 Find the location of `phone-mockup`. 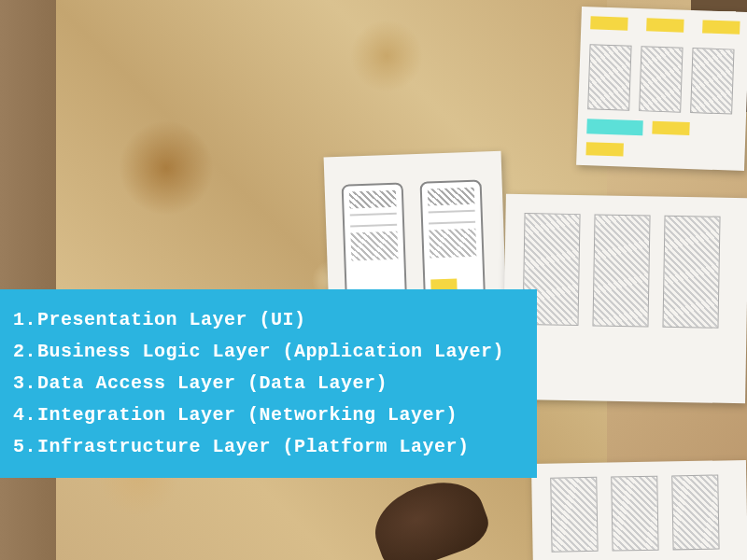

phone-mockup is located at coordinates (374, 244).